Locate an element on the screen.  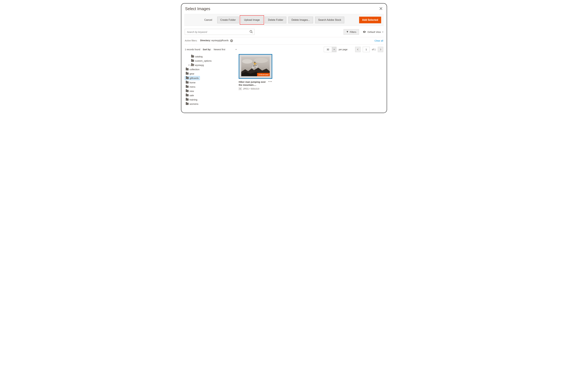
page-input is located at coordinates (366, 49).